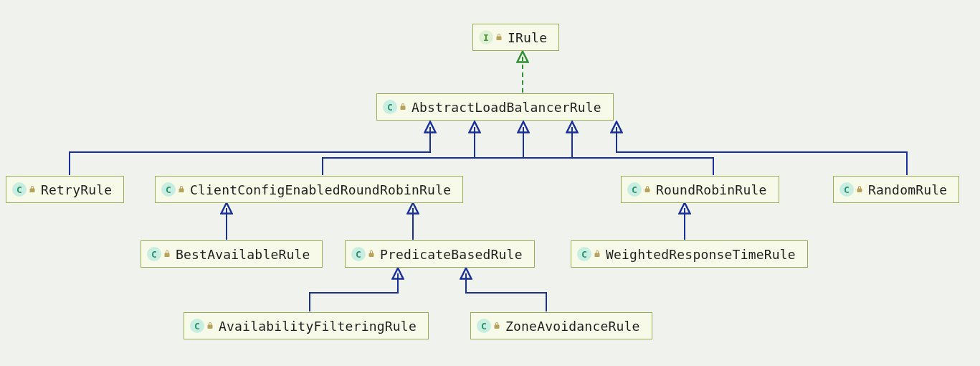  What do you see at coordinates (690, 254) in the screenshot?
I see `class-weightedresponsetimerule: C WeightedResponseTimeRule` at bounding box center [690, 254].